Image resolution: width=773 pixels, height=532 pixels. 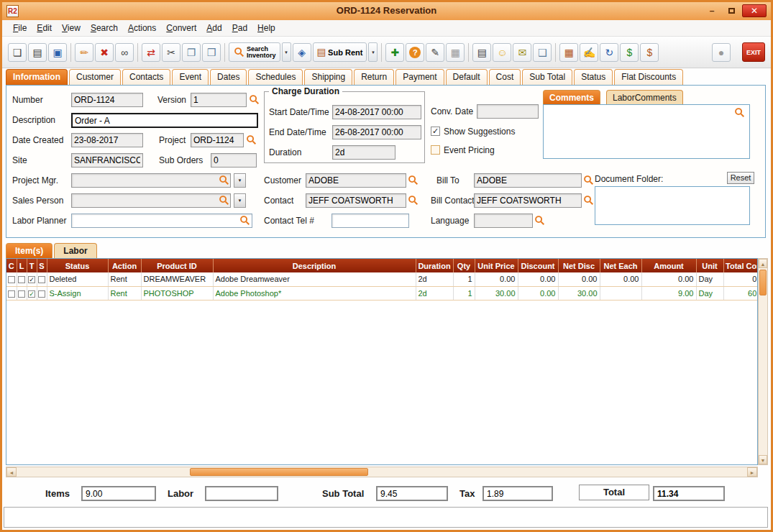 I want to click on bill-contact-field, so click(x=528, y=201).